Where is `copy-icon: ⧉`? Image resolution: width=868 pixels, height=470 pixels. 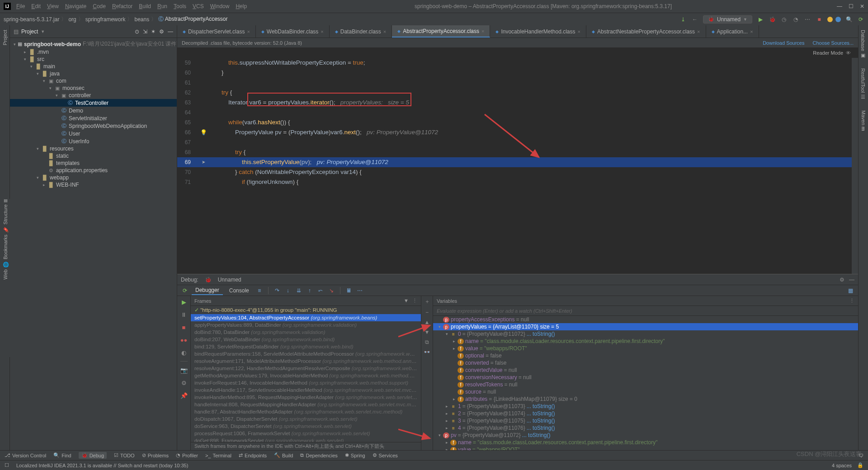
copy-icon: ⧉ is located at coordinates (427, 342).